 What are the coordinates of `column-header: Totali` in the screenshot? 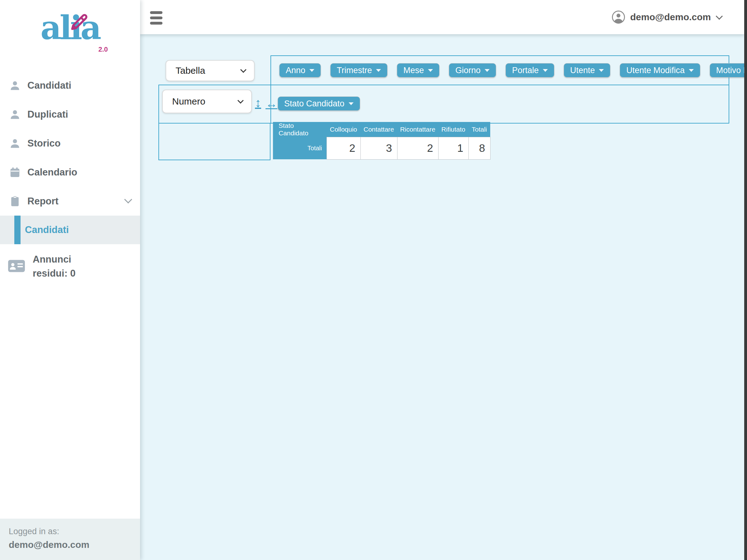 It's located at (480, 130).